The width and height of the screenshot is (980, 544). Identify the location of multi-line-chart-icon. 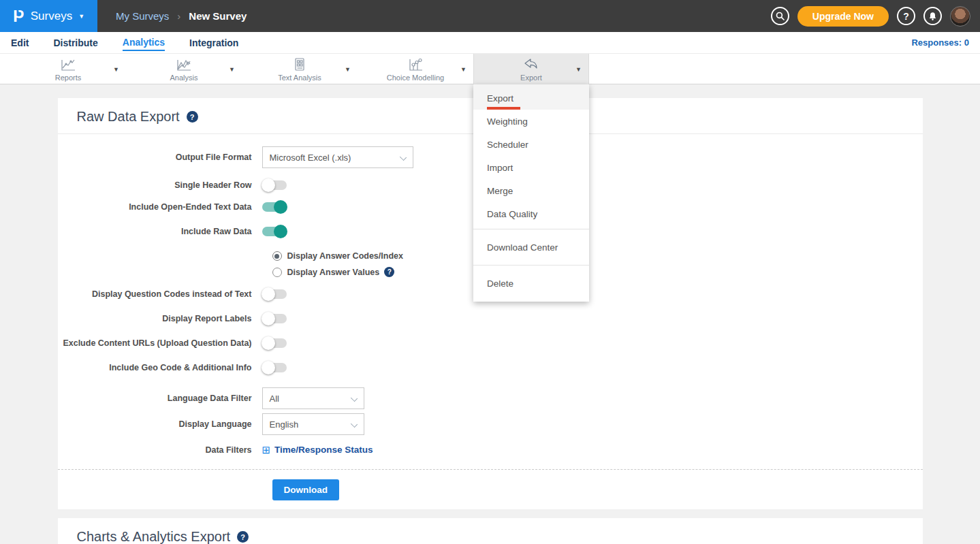
(184, 65).